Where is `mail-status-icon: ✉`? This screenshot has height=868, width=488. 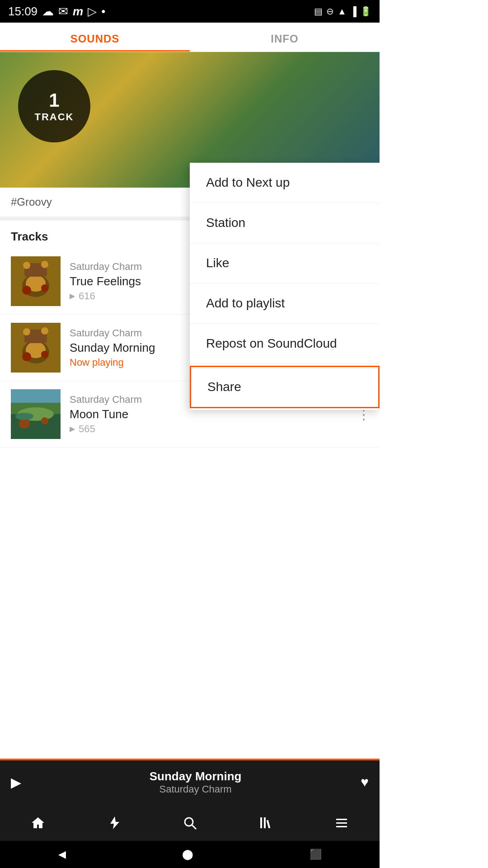 mail-status-icon: ✉ is located at coordinates (63, 12).